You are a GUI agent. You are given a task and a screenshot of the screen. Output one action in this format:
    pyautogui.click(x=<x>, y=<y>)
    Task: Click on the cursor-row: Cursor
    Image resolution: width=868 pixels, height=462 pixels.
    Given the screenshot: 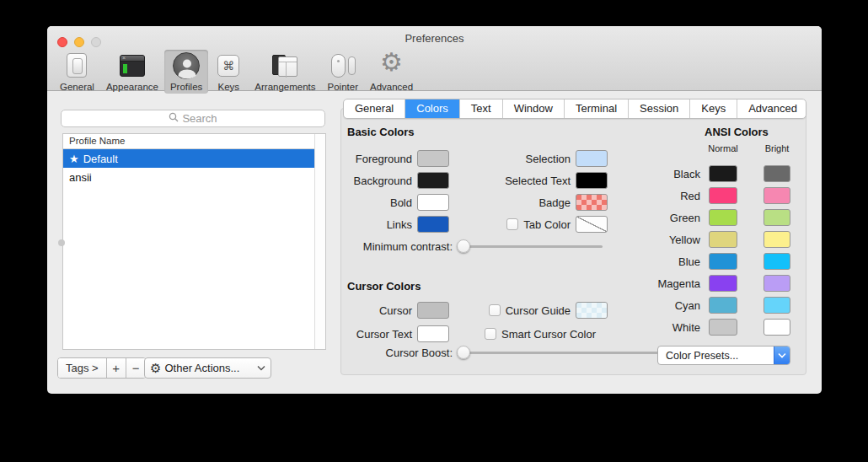 What is the action you would take?
    pyautogui.click(x=391, y=310)
    